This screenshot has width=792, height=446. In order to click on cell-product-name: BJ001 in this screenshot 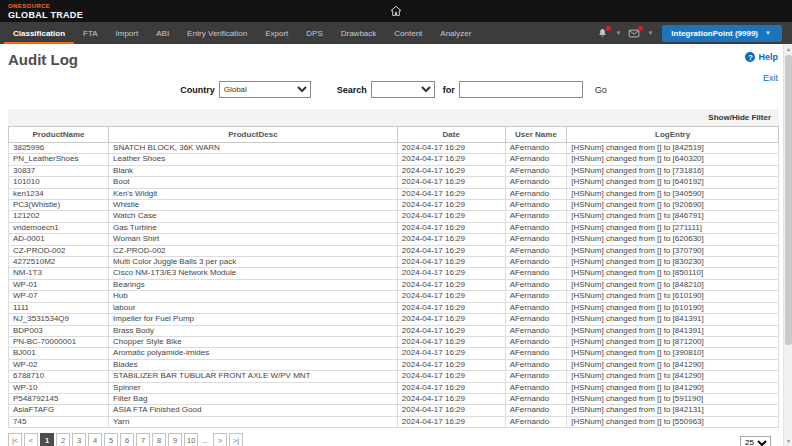, I will do `click(59, 354)`.